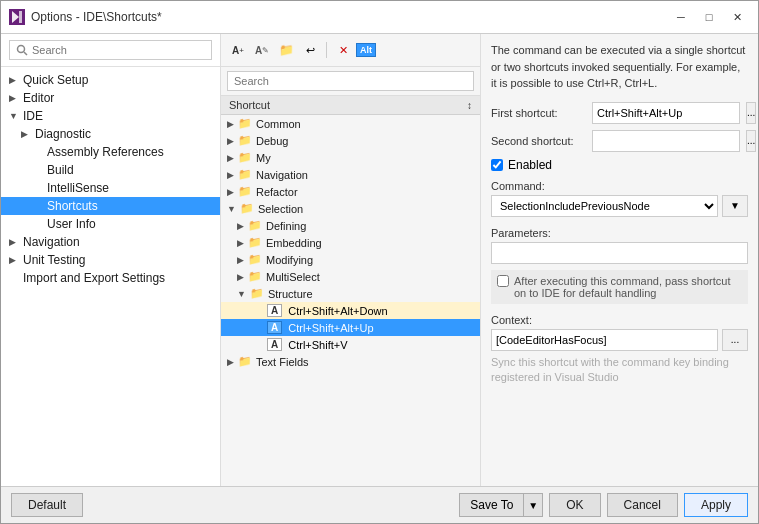 The image size is (759, 524). I want to click on sc-folder-selection: ▼ 📁 Selection, so click(350, 208).